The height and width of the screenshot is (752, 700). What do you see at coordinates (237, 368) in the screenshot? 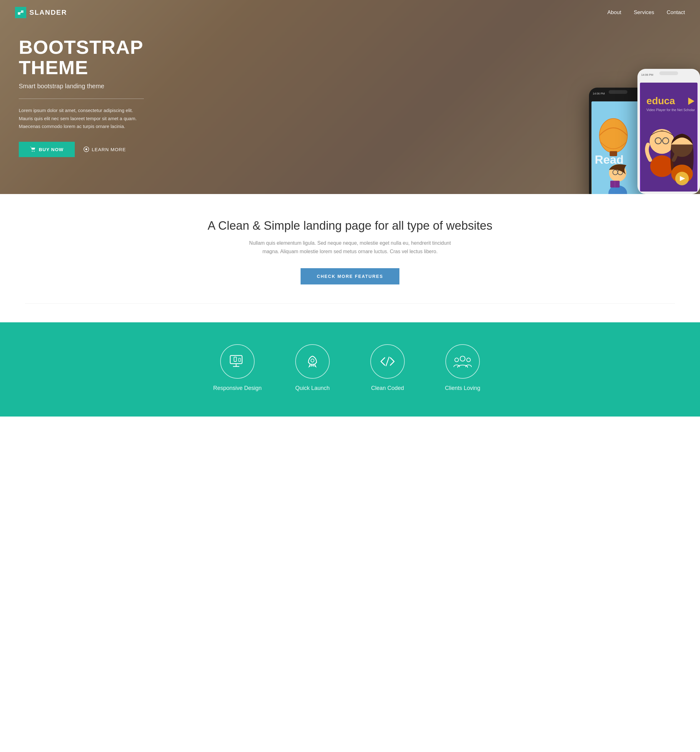
I see `feature-responsive: Responsive Design` at bounding box center [237, 368].